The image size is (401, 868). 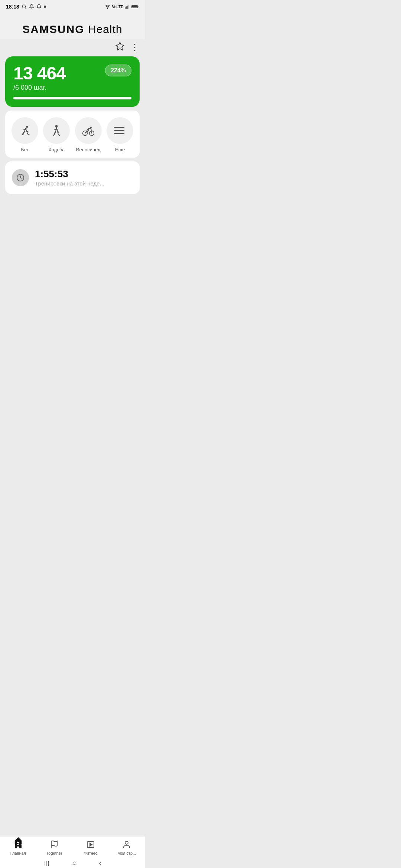 I want to click on bike-icon-circle, so click(x=88, y=131).